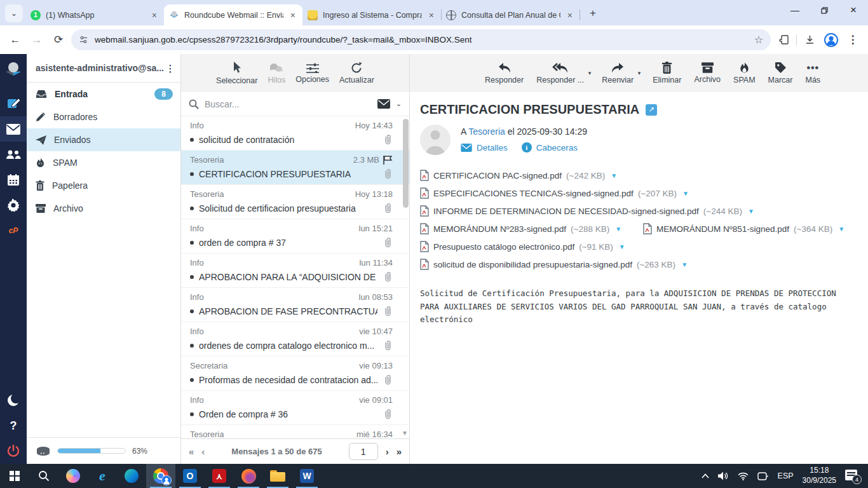 This screenshot has height=488, width=868. I want to click on account-menu-icon: ⋮, so click(170, 69).